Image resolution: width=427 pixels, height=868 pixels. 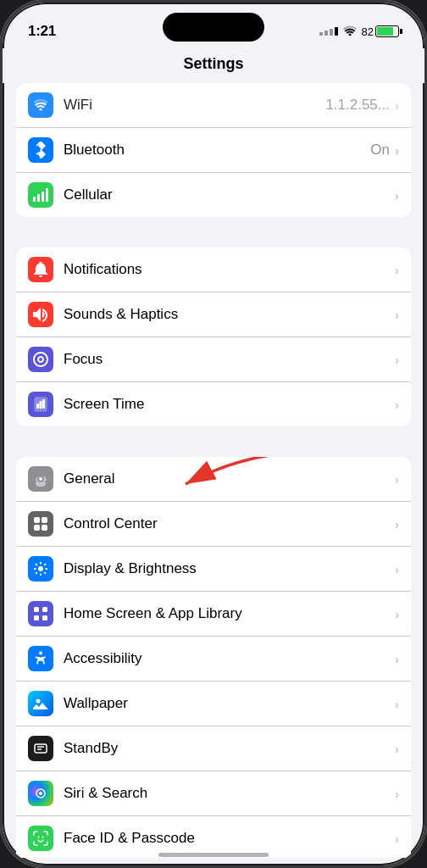 What do you see at coordinates (214, 659) in the screenshot?
I see `accessibility-item: Accessibility ›` at bounding box center [214, 659].